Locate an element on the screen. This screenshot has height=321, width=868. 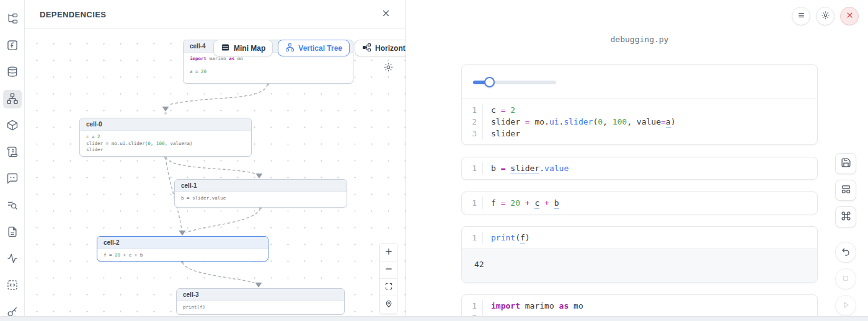
notebook-cell-0: 123c = 2slider = mo.ui.slider(0, 100, va… is located at coordinates (640, 105).